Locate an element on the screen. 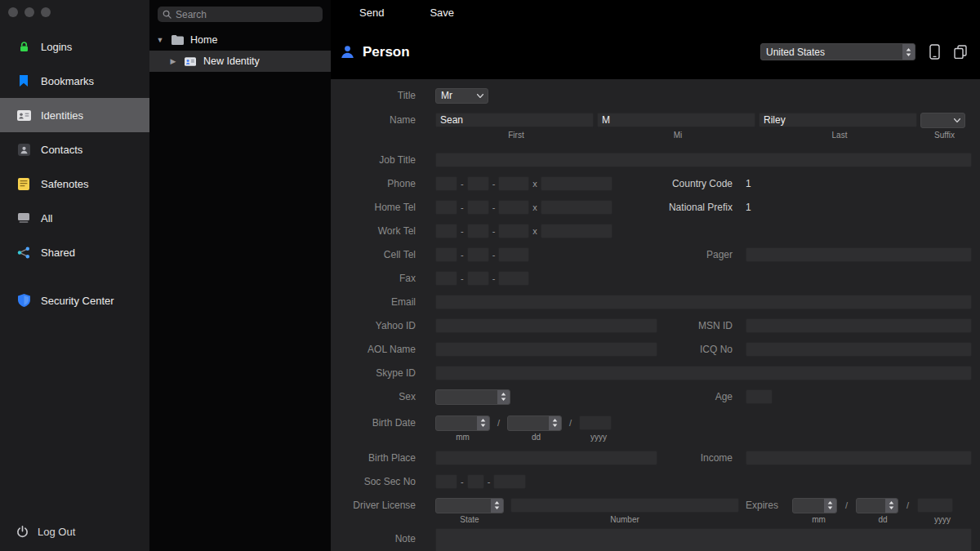 This screenshot has width=980, height=551. cell-tel-prefix-input is located at coordinates (479, 255).